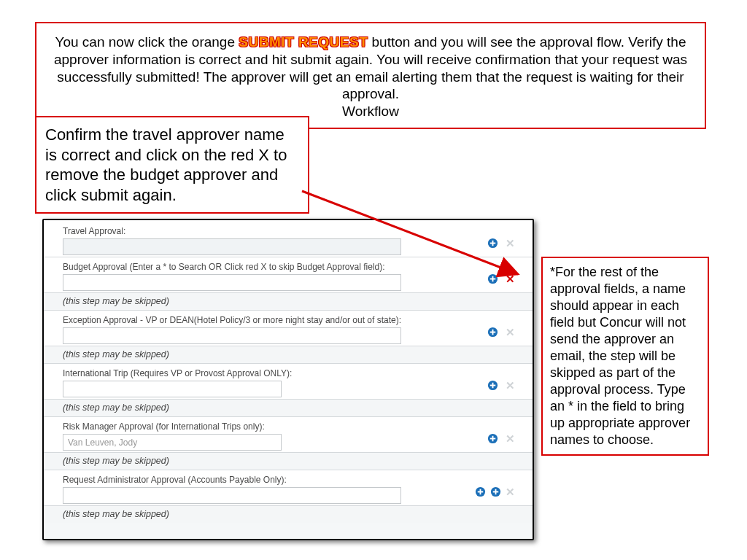  I want to click on skip-note-budget: (this step may be skipped), so click(288, 302).